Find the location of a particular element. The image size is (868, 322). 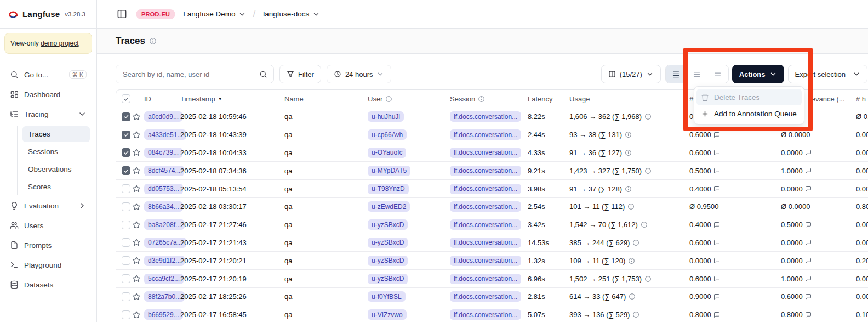

table-row: dd05753...2025-02-18 05:13:54qau-T98YnzD… is located at coordinates (492, 189).